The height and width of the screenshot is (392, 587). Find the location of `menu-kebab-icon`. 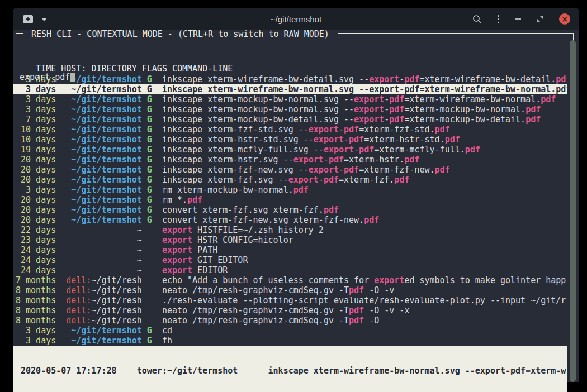

menu-kebab-icon is located at coordinates (499, 19).